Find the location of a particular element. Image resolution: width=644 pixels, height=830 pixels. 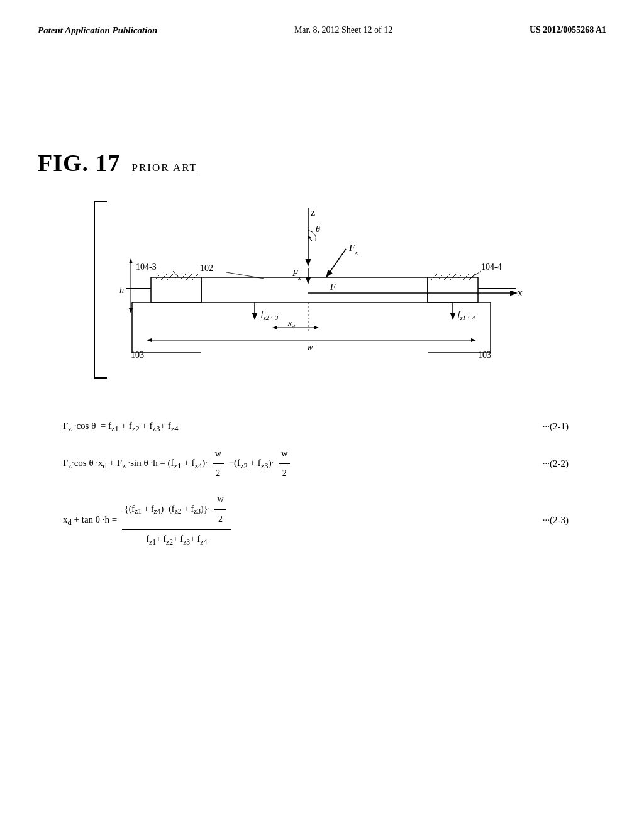

eq3-inner-denominator: 2 is located at coordinates (220, 519).